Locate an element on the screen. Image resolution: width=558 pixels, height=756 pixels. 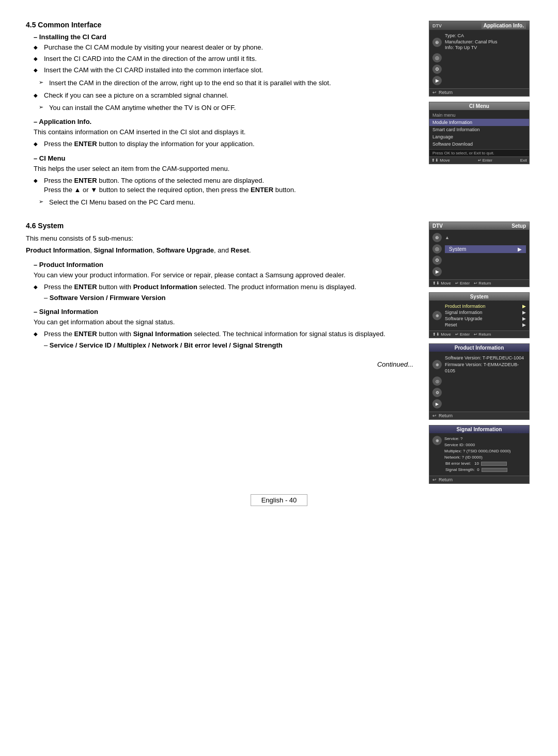
ui-product-info-box: Product Information ⊕ Software Version: … is located at coordinates (479, 382).